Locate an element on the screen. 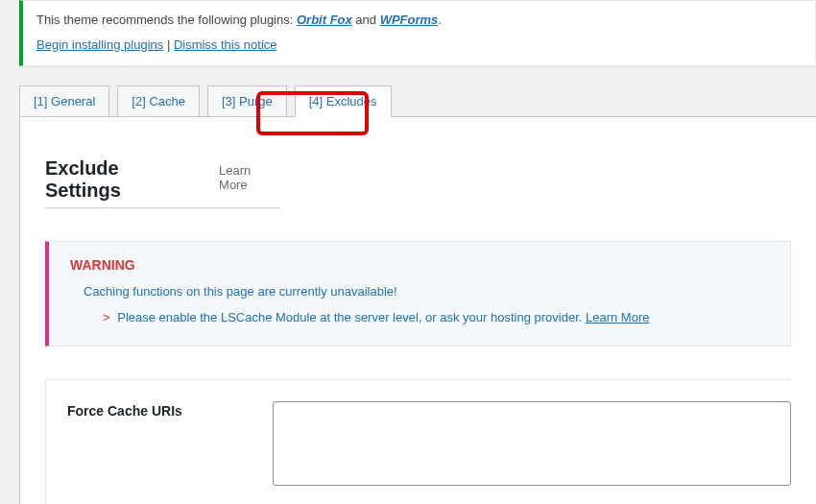 This screenshot has height=504, width=816. warning-gt: > is located at coordinates (107, 317).